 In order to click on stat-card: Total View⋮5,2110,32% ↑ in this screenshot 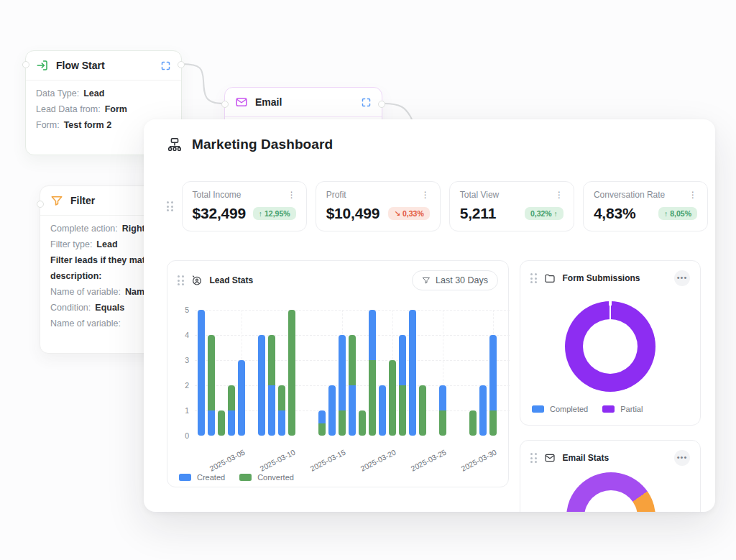, I will do `click(512, 206)`.